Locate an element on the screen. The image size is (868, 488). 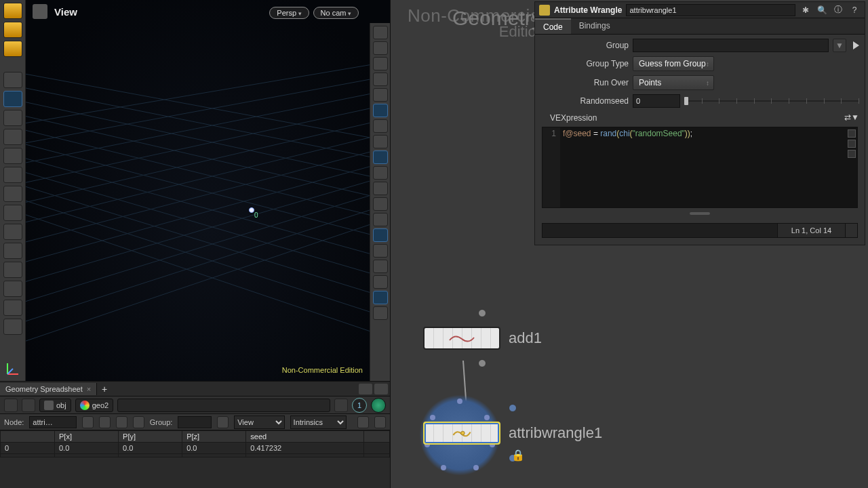
col-index is located at coordinates (28, 436).